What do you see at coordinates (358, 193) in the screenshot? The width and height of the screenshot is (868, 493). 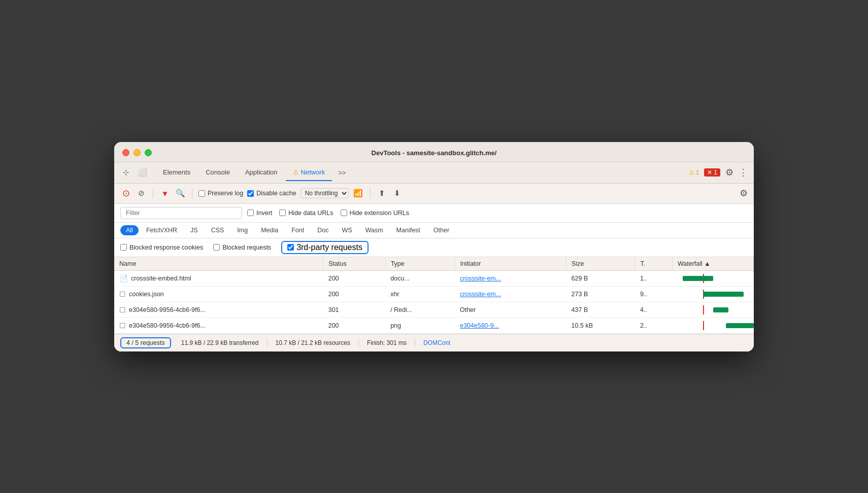 I see `wifi-icon: 📶` at bounding box center [358, 193].